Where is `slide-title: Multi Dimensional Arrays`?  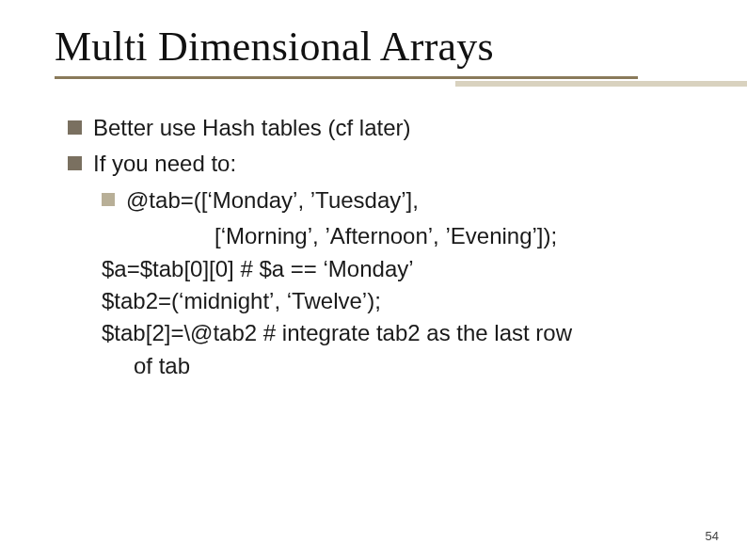
slide-title: Multi Dimensional Arrays is located at coordinates (374, 47).